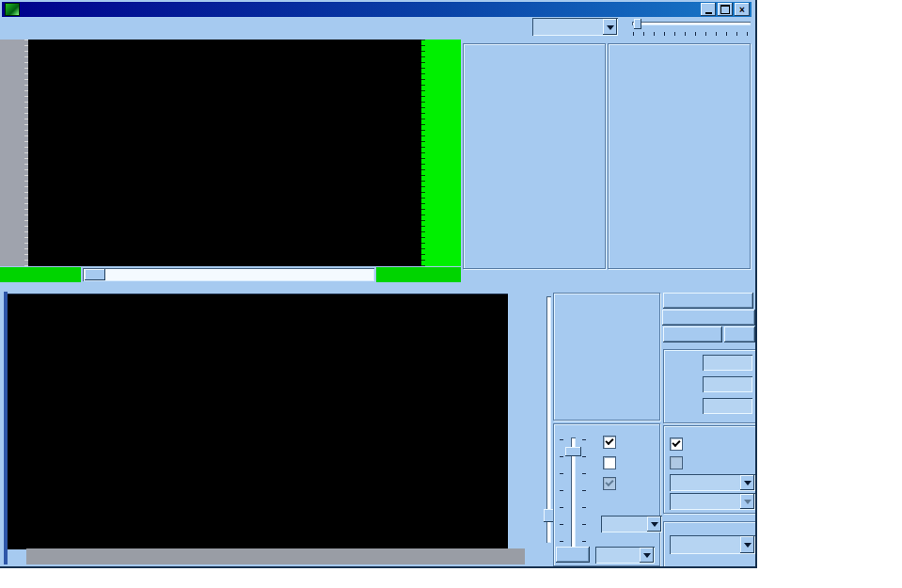 The image size is (902, 588). What do you see at coordinates (607, 495) in the screenshot?
I see `y-axis-group` at bounding box center [607, 495].